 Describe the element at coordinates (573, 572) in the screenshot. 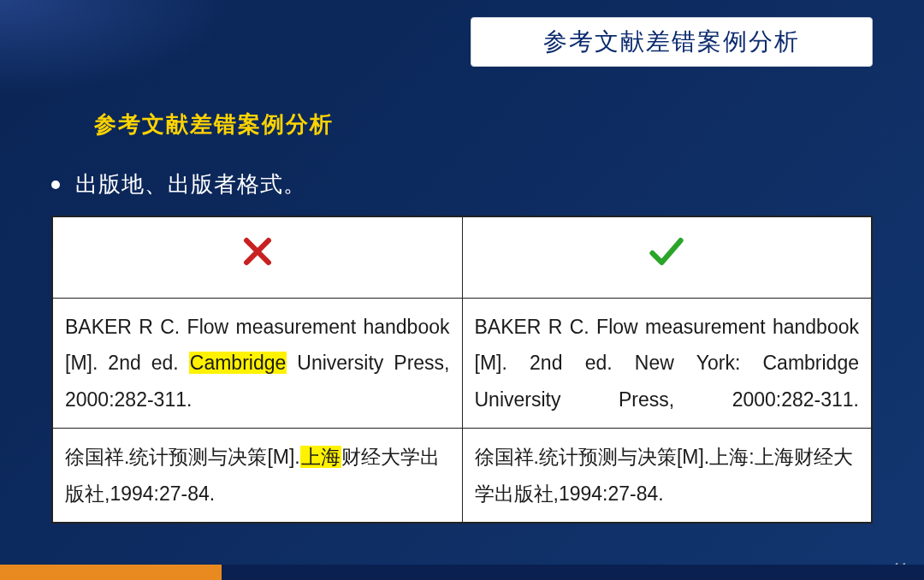

I see `footer-base` at that location.